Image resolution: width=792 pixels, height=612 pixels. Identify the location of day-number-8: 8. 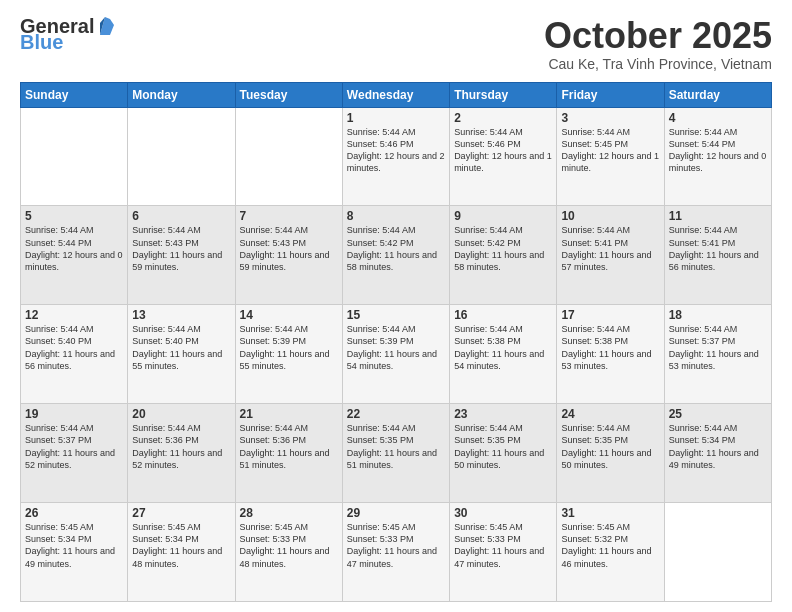
(396, 216).